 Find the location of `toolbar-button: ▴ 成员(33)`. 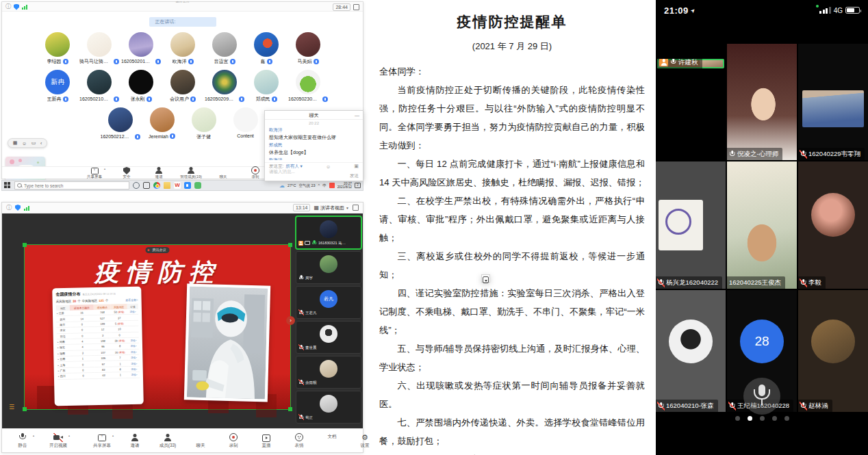

toolbar-button: ▴ 成员(33) is located at coordinates (168, 441).